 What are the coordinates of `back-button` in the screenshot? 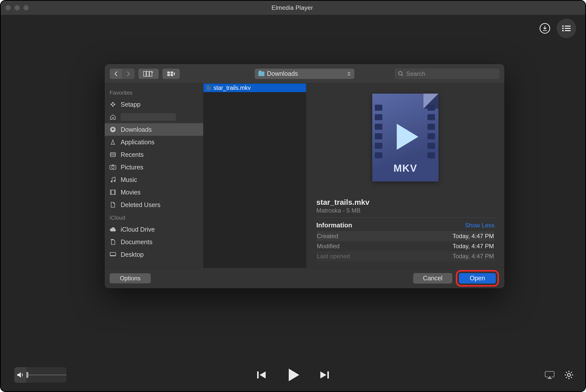 It's located at (116, 74).